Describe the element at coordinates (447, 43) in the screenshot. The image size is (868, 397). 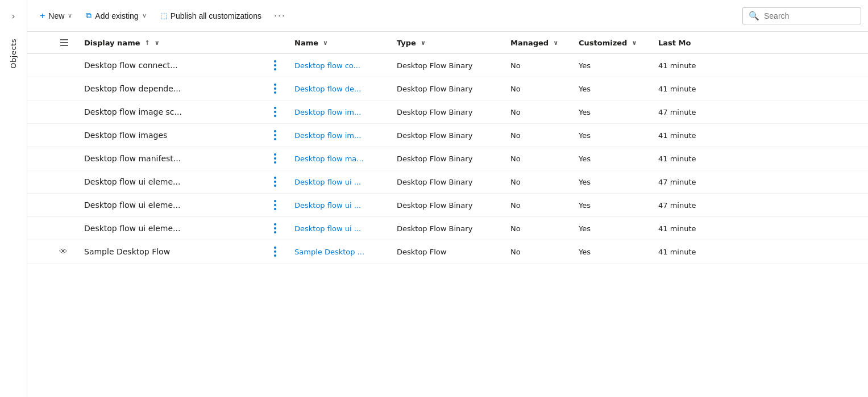
I see `type-header: Type ∨` at that location.